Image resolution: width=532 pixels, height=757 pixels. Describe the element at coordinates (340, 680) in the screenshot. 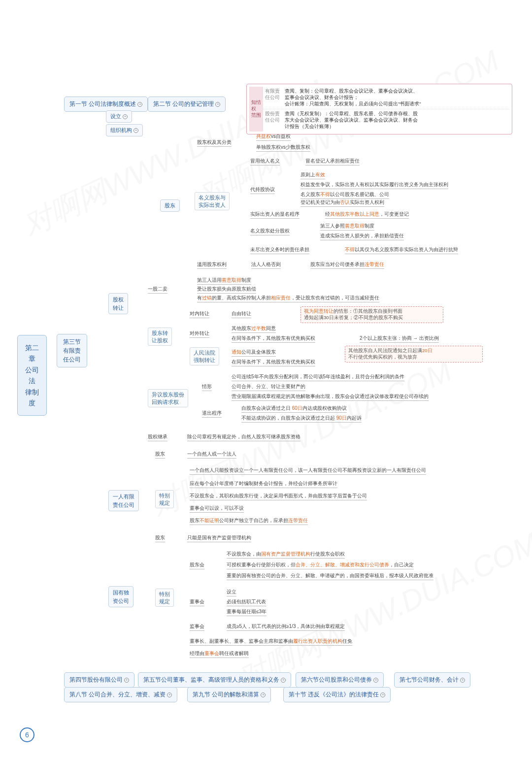

I see `node-sec6: 第六节公司股票和公司债券+` at that location.